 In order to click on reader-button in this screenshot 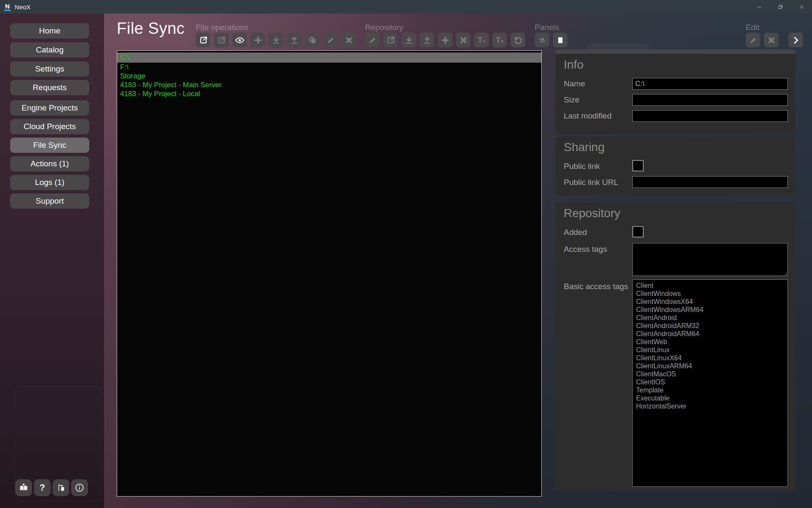, I will do `click(24, 488)`.